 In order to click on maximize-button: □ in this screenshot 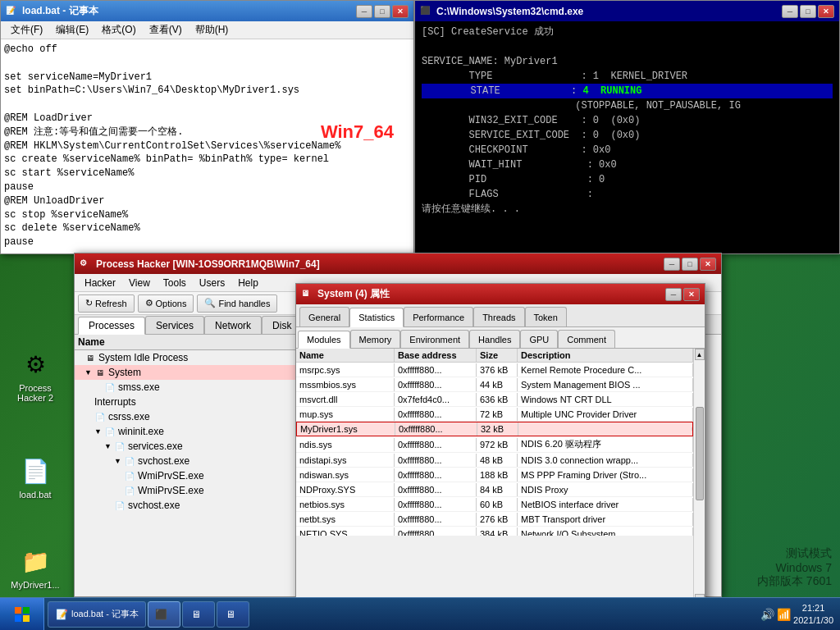, I will do `click(382, 11)`.